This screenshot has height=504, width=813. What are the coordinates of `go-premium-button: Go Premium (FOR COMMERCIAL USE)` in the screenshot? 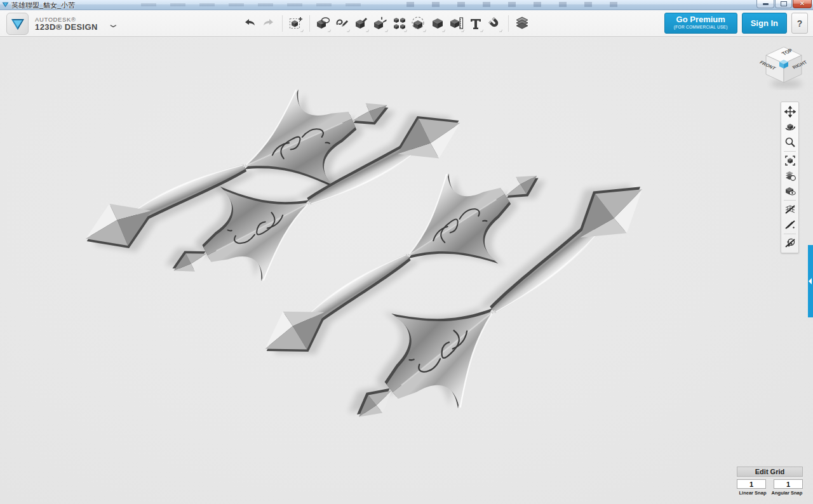 It's located at (701, 23).